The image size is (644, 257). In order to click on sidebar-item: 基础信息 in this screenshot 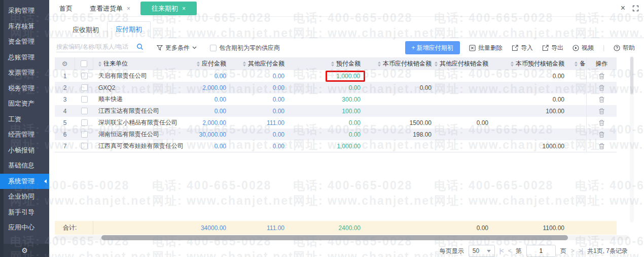, I will do `click(24, 166)`.